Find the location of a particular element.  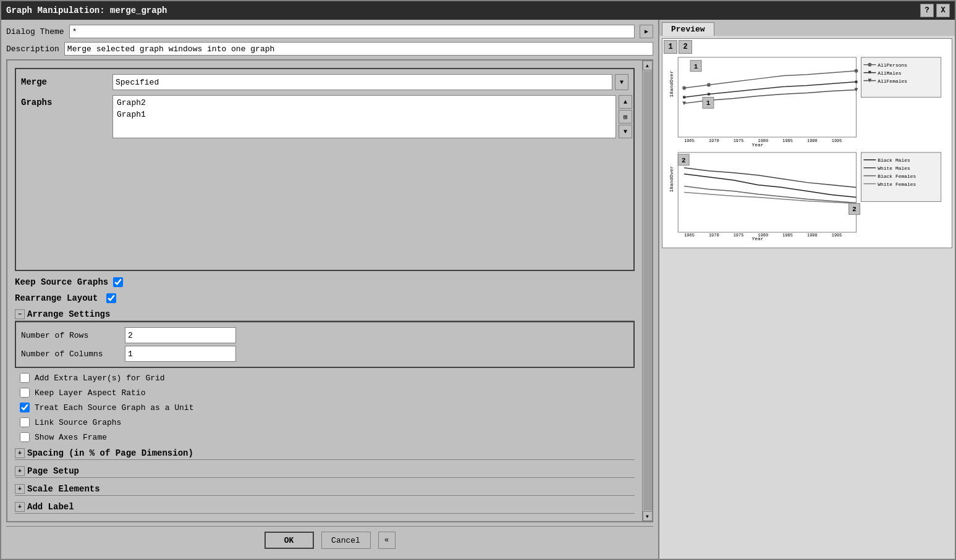

link-source-graphs-checkbox is located at coordinates (25, 422).